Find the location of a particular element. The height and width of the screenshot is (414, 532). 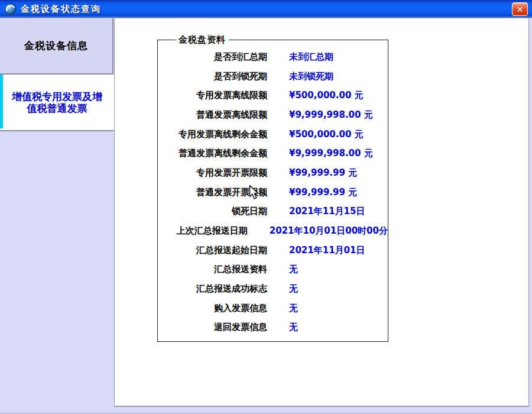

row-label: 购入发票信息 is located at coordinates (213, 309).